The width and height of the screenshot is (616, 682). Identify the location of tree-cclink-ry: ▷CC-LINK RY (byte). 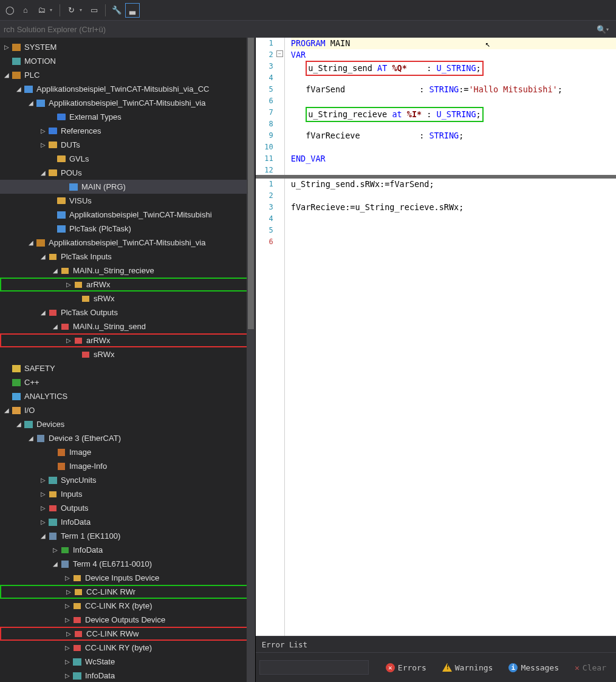
(128, 647).